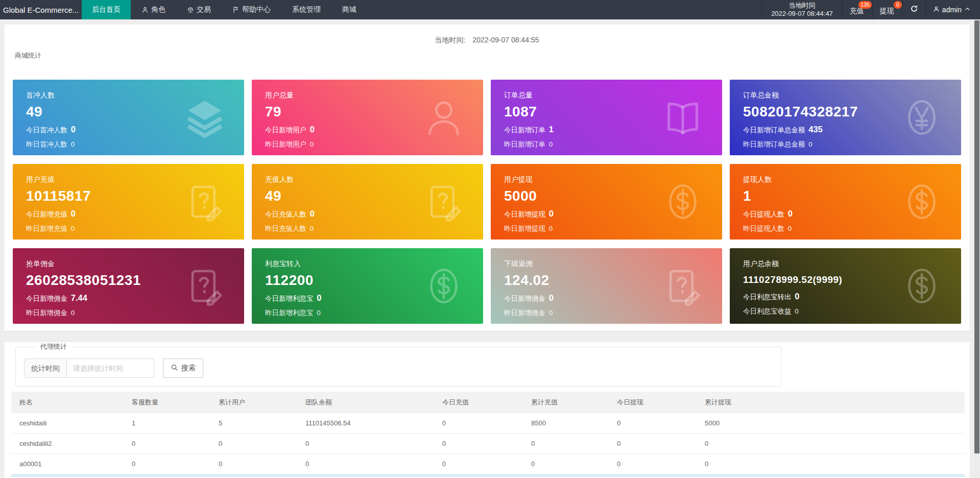 The width and height of the screenshot is (980, 478). I want to click on table-cell: 5000, so click(830, 423).